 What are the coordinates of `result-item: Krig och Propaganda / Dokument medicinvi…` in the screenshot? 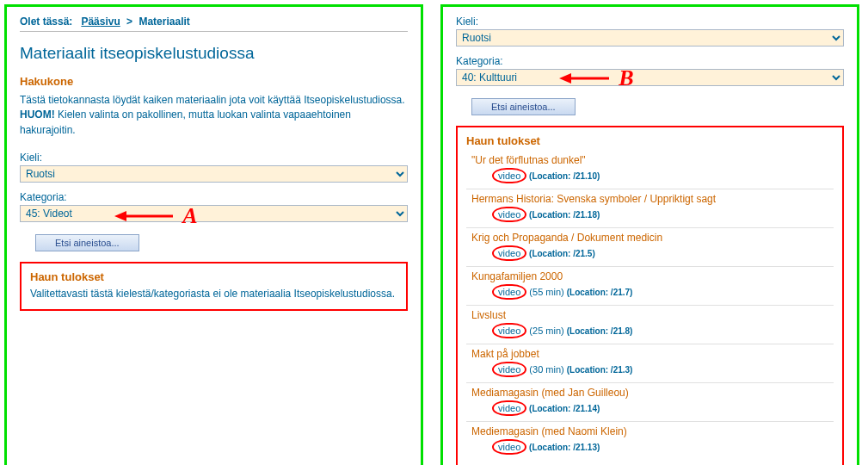 It's located at (650, 248).